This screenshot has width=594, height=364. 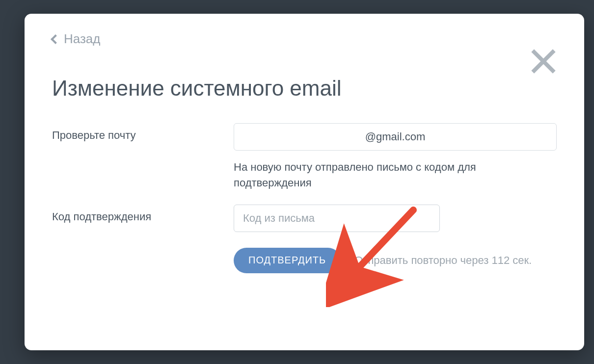 I want to click on back-label: Назад, so click(x=82, y=39).